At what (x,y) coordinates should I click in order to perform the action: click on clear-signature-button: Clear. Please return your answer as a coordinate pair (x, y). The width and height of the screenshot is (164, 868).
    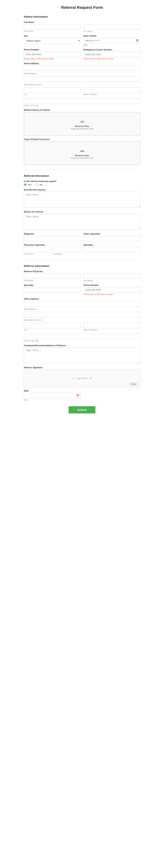
    Looking at the image, I should click on (133, 384).